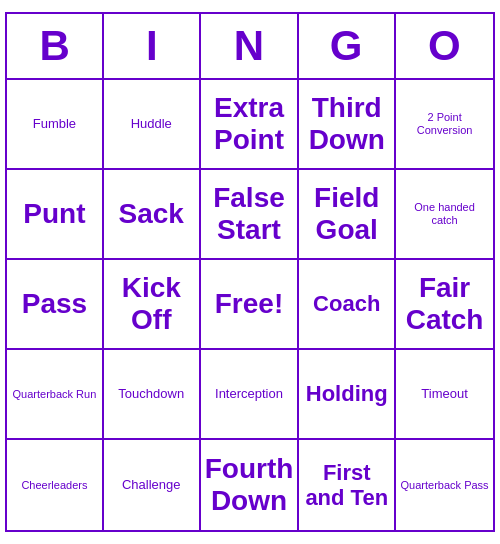  Describe the element at coordinates (152, 214) in the screenshot. I see `cell-text-6: Sack` at that location.